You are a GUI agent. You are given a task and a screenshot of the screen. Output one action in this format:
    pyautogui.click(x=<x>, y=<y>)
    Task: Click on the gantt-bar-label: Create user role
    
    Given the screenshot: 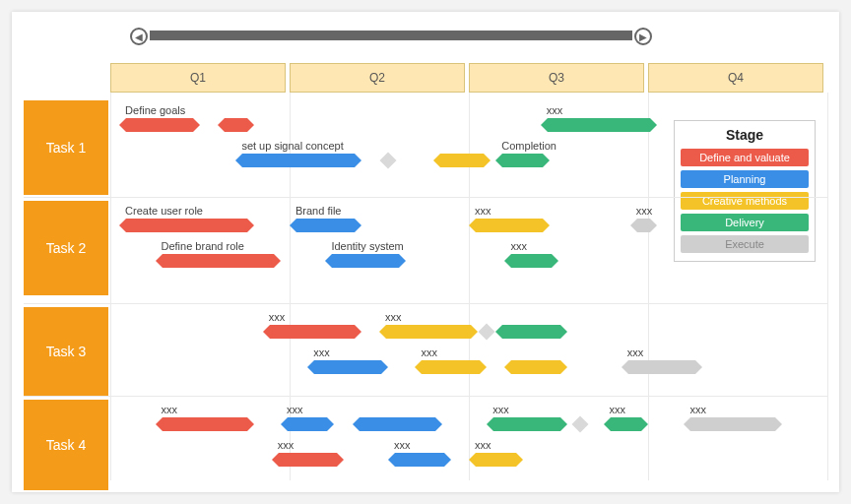 What is the action you would take?
    pyautogui.click(x=164, y=211)
    